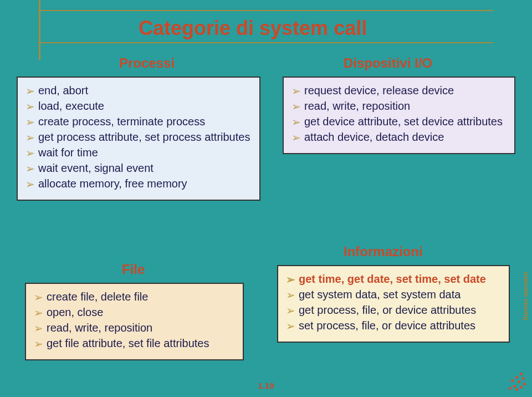  I want to click on item-text: get device attribute, set device attribu…, so click(403, 122).